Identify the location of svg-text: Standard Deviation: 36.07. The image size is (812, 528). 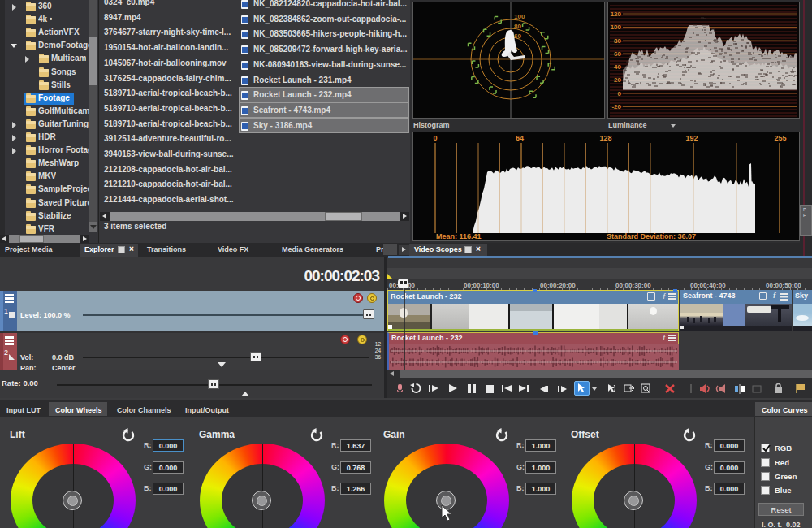
(651, 236).